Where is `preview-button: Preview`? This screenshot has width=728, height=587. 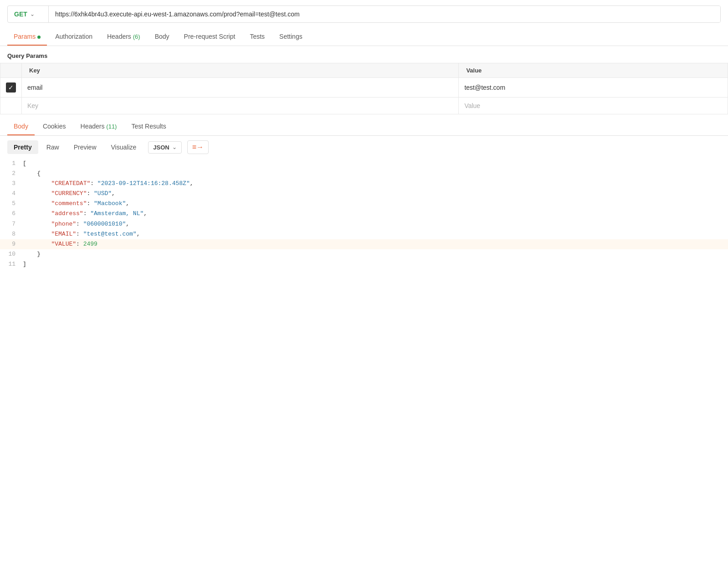 preview-button: Preview is located at coordinates (85, 147).